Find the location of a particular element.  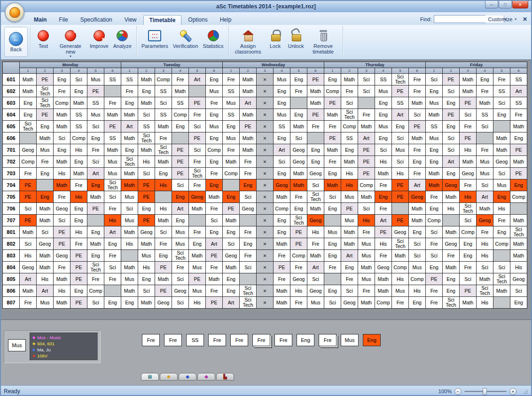

analyze-button: Analyze is located at coordinates (122, 39).